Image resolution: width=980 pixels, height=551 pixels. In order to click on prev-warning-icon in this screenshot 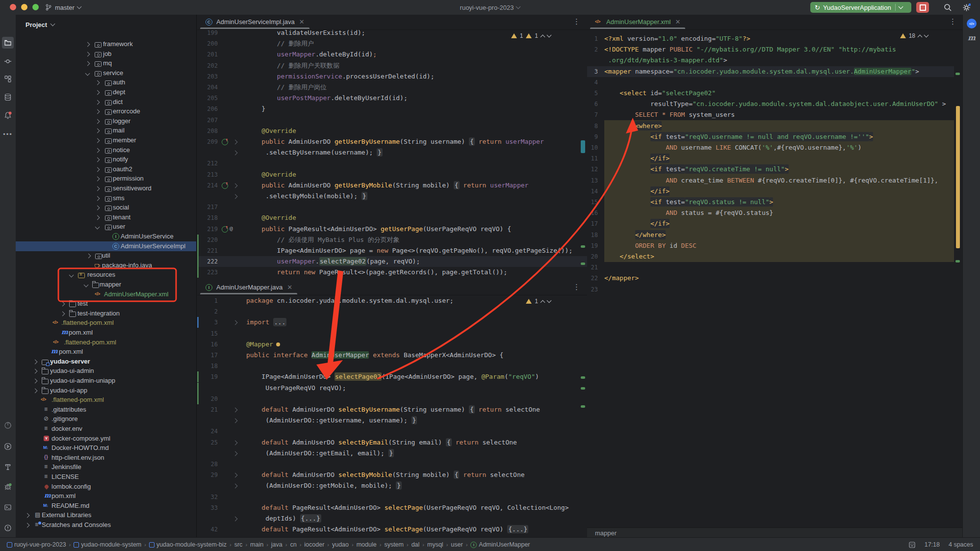, I will do `click(920, 37)`.